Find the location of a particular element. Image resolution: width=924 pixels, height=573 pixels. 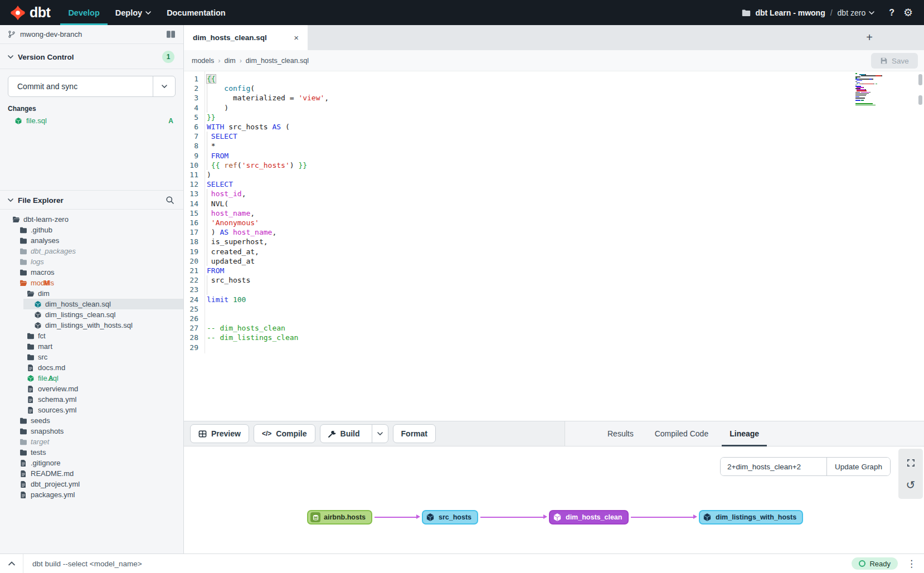

code-line: 12SELECT is located at coordinates (256, 184).